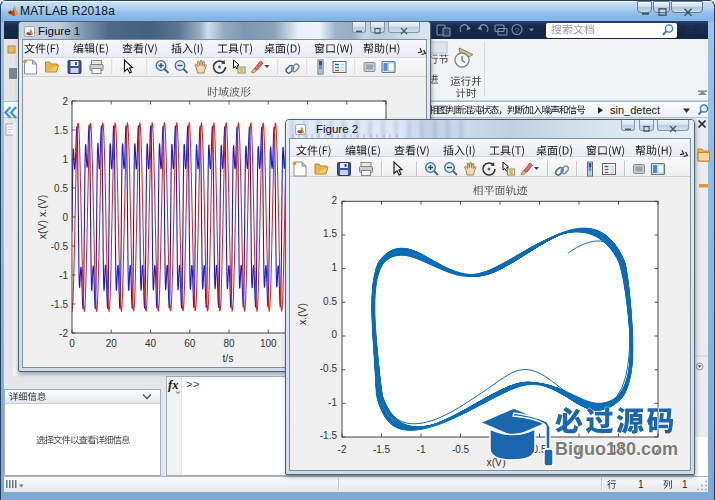  What do you see at coordinates (173, 385) in the screenshot?
I see `svg-text: fx` at bounding box center [173, 385].